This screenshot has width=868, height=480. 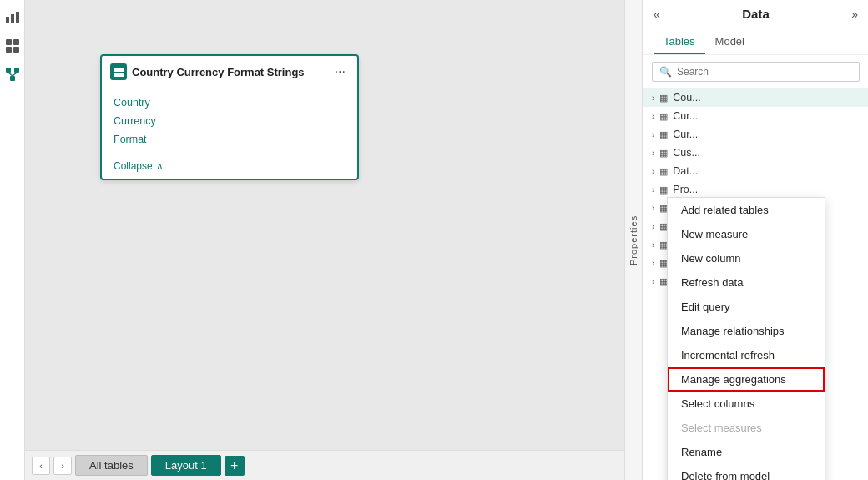 I want to click on tab-model: Model, so click(x=729, y=42).